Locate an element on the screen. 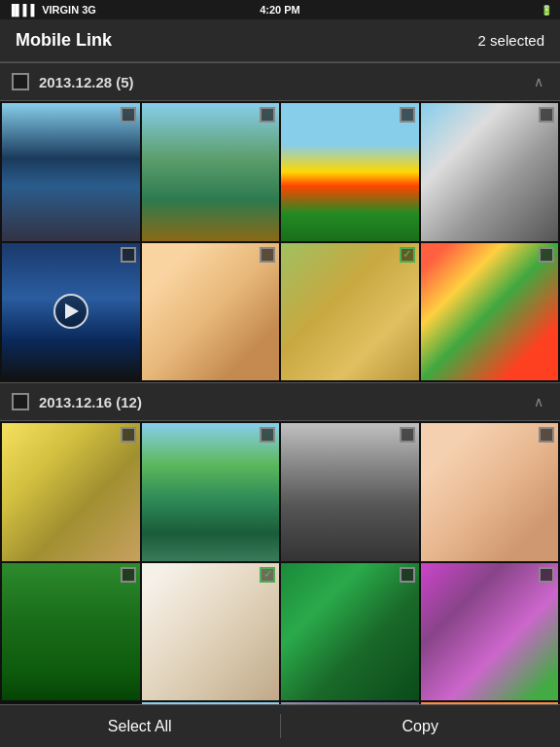 Image resolution: width=560 pixels, height=747 pixels. status-time: 4:20 PM is located at coordinates (280, 10).